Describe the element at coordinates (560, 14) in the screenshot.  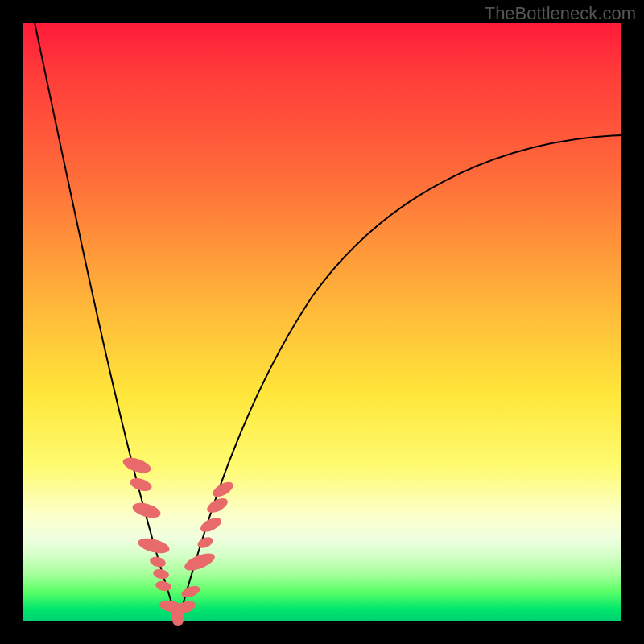
I see `watermark-text: TheBottleneck.com` at that location.